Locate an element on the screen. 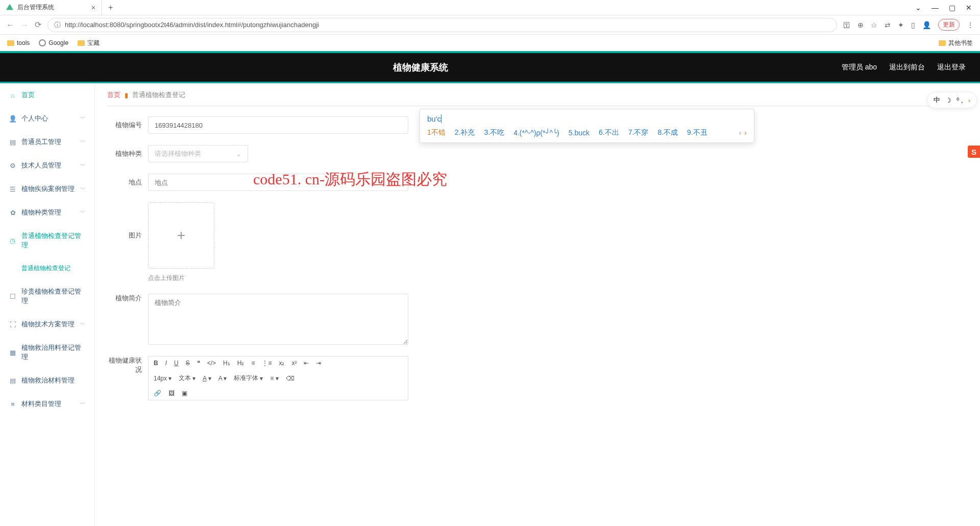 This screenshot has height=526, width=980. code-icon: </> is located at coordinates (211, 363).